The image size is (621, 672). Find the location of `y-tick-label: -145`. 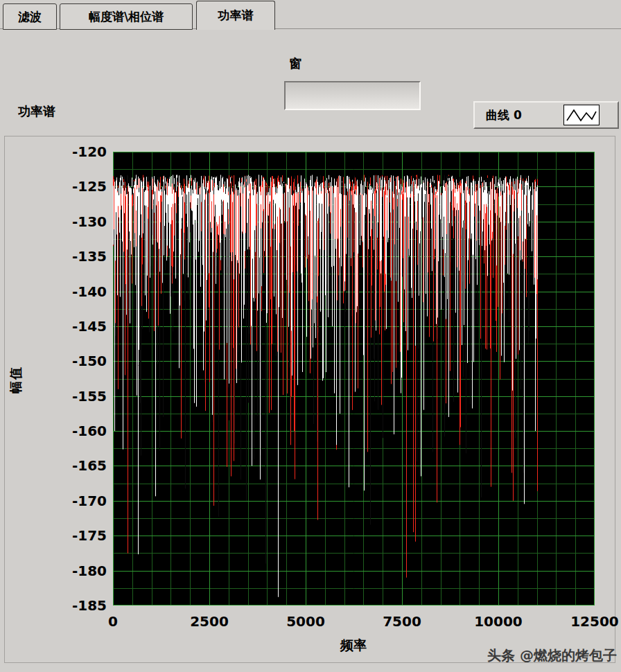

y-tick-label: -145 is located at coordinates (55, 326).